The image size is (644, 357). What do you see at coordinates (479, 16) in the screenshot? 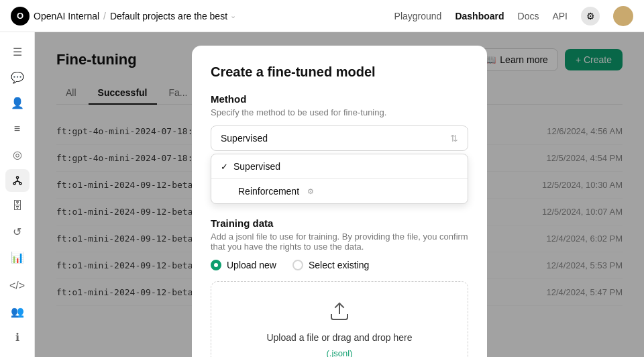
I see `nav-dashboard: Dashboard` at bounding box center [479, 16].